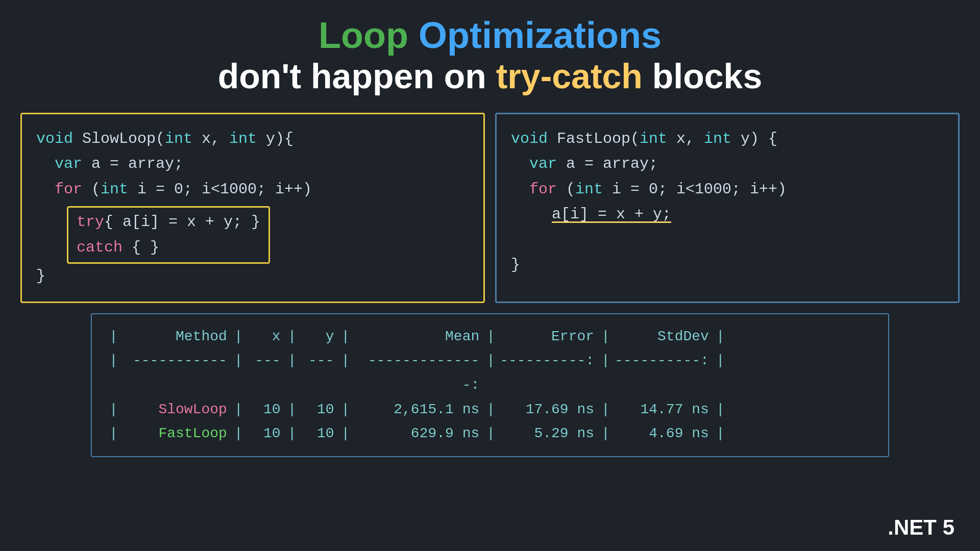 The height and width of the screenshot is (551, 980). What do you see at coordinates (265, 434) in the screenshot?
I see `row2-x: 10` at bounding box center [265, 434].